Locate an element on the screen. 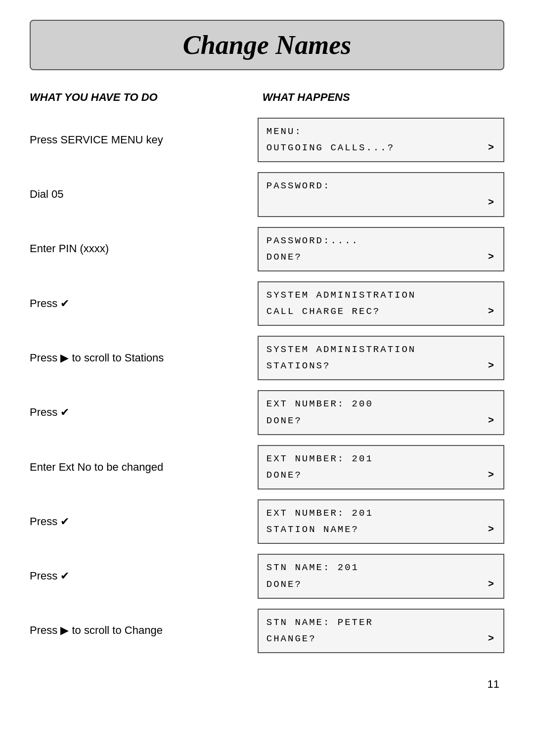 This screenshot has width=534, height=756. lcd-box: PASSWORD:....DONE?> is located at coordinates (381, 249).